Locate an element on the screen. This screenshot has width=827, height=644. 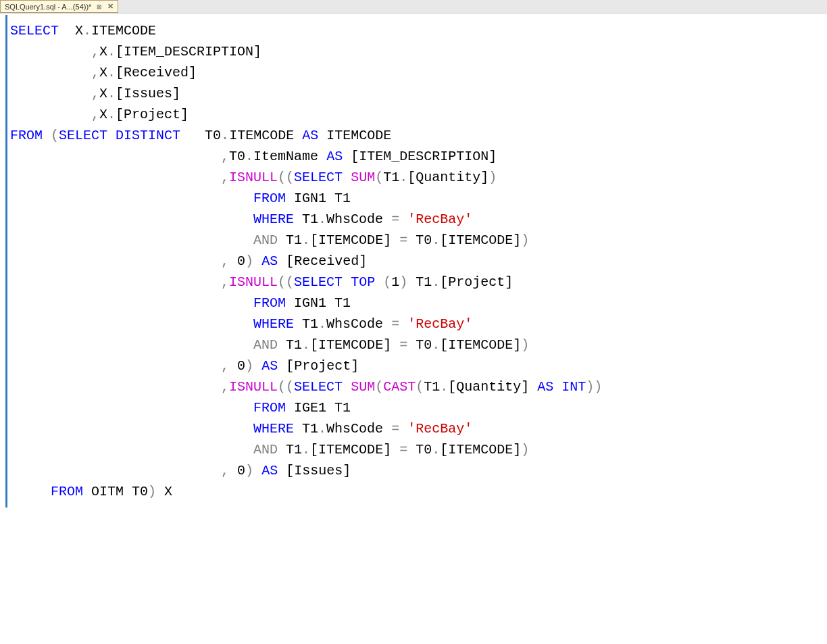
code-line: ,X.[ITEM_DESCRIPTION] is located at coordinates (419, 51).